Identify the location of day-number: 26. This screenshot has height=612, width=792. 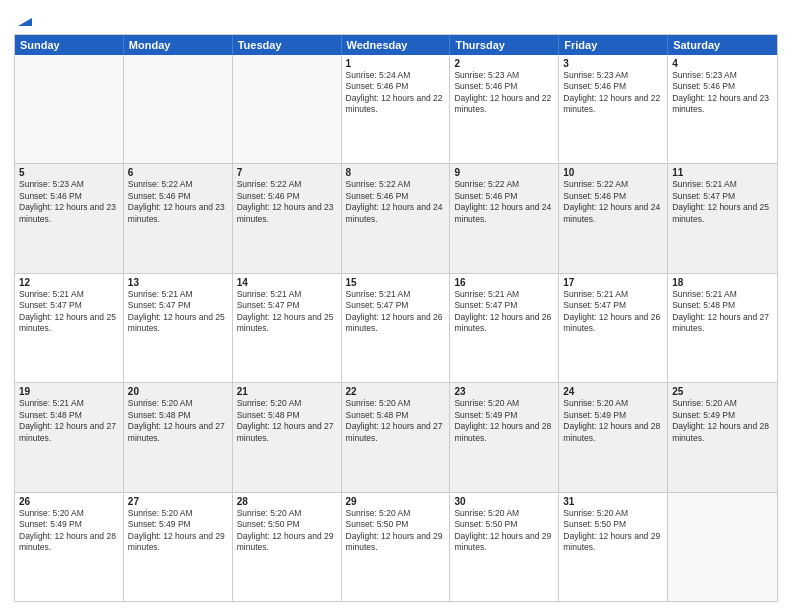
(69, 502).